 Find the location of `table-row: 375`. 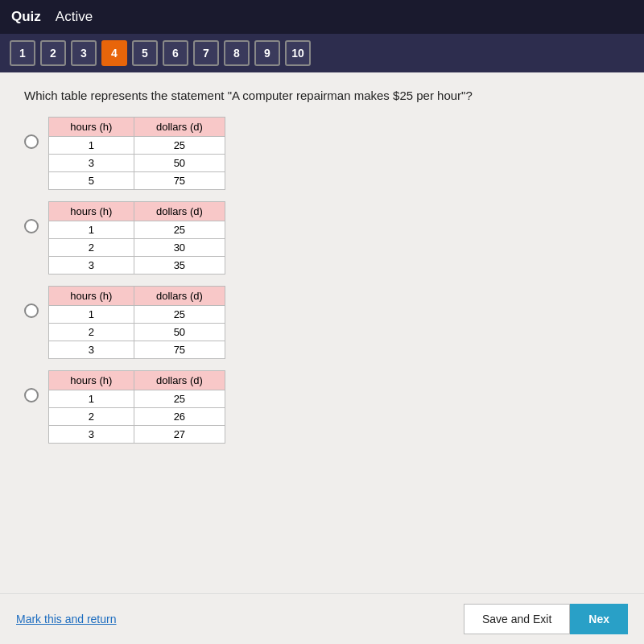

table-row: 375 is located at coordinates (137, 350).